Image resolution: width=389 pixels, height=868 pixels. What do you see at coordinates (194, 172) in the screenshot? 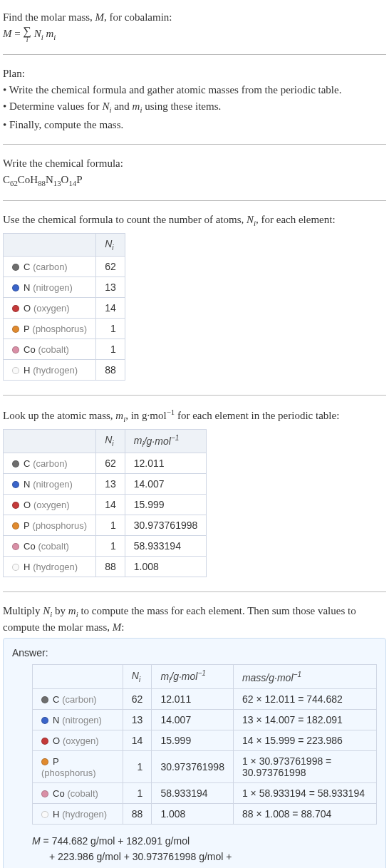
I see `step1-section: Write the chemical formula: C62CoH88N13O…` at bounding box center [194, 172].